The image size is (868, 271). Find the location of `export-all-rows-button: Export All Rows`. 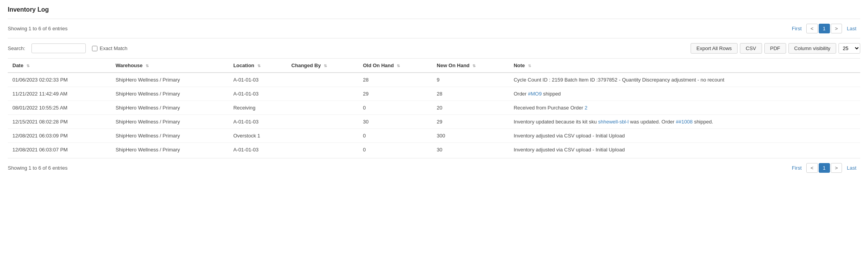

export-all-rows-button: Export All Rows is located at coordinates (714, 48).